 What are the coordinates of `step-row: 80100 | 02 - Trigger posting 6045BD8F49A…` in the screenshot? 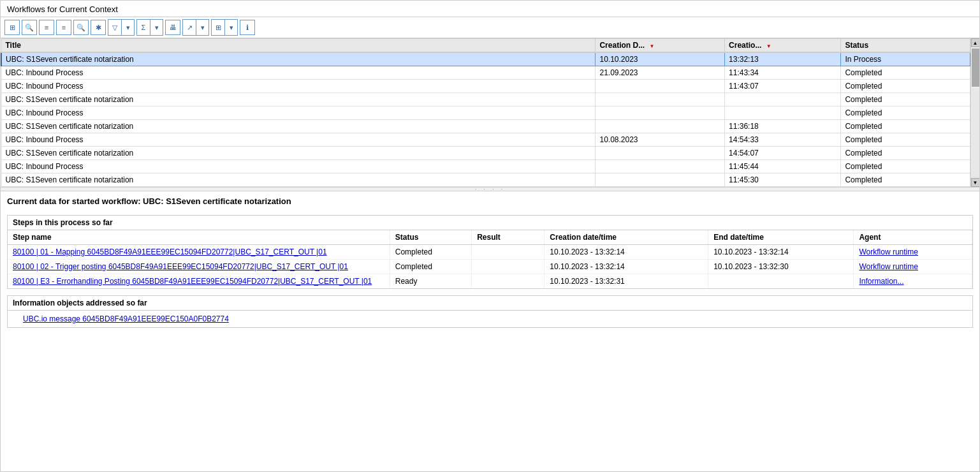 It's located at (490, 267).